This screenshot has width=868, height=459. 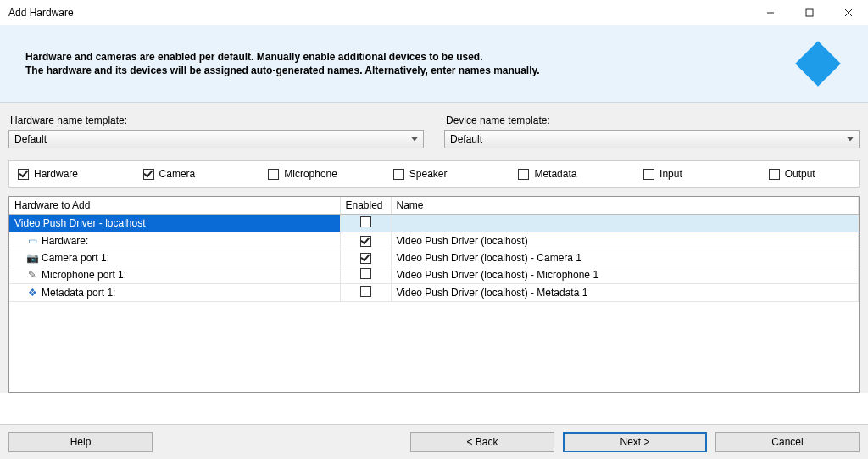 What do you see at coordinates (653, 120) in the screenshot?
I see `device-template-label: Device name template:` at bounding box center [653, 120].